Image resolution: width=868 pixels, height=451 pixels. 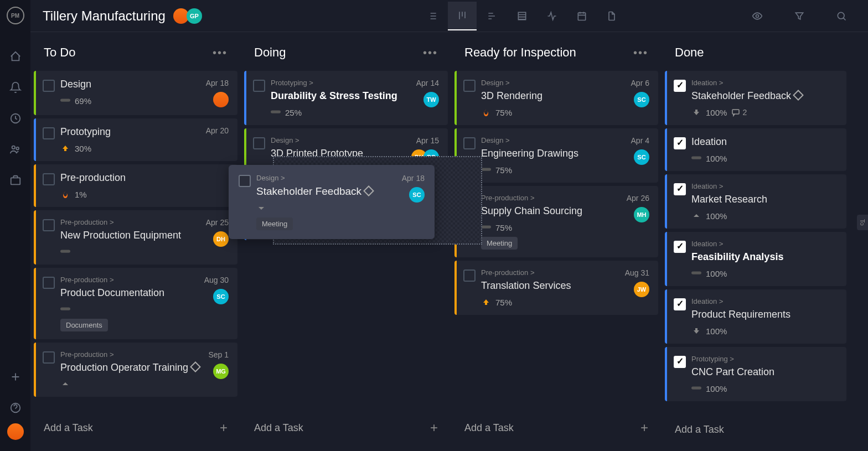 What do you see at coordinates (756, 429) in the screenshot?
I see `add-task-button: Add a Task` at bounding box center [756, 429].